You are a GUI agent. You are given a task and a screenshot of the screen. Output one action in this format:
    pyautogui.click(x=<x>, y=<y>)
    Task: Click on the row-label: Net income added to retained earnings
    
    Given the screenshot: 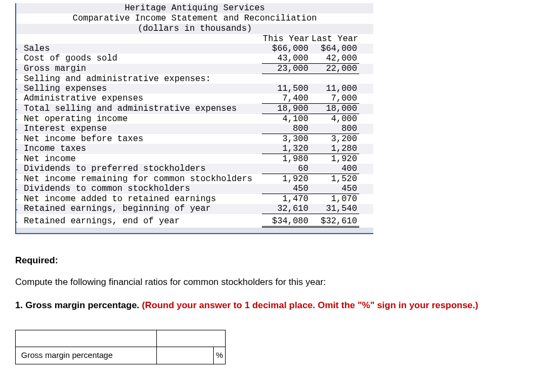 What is the action you would take?
    pyautogui.click(x=143, y=199)
    